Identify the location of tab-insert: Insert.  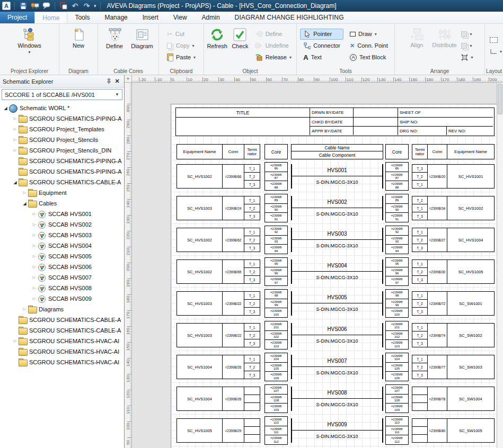
(151, 17).